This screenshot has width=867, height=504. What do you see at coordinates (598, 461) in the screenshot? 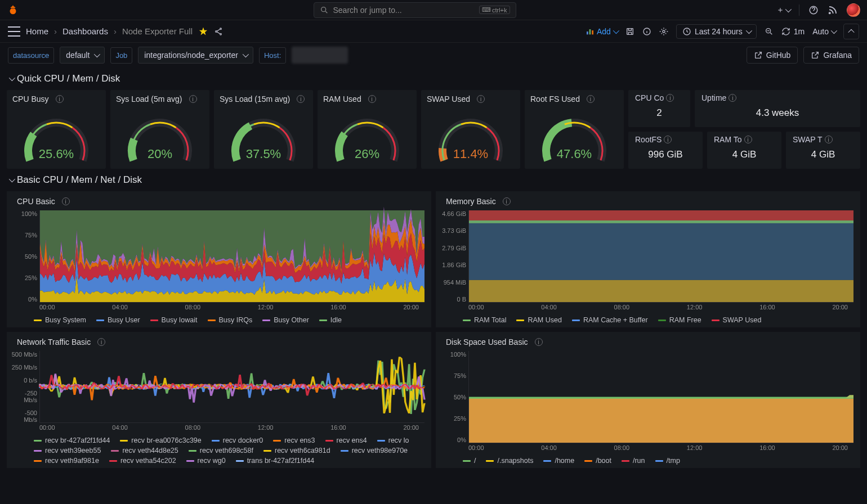
I see `legend-item: /boot` at bounding box center [598, 461].